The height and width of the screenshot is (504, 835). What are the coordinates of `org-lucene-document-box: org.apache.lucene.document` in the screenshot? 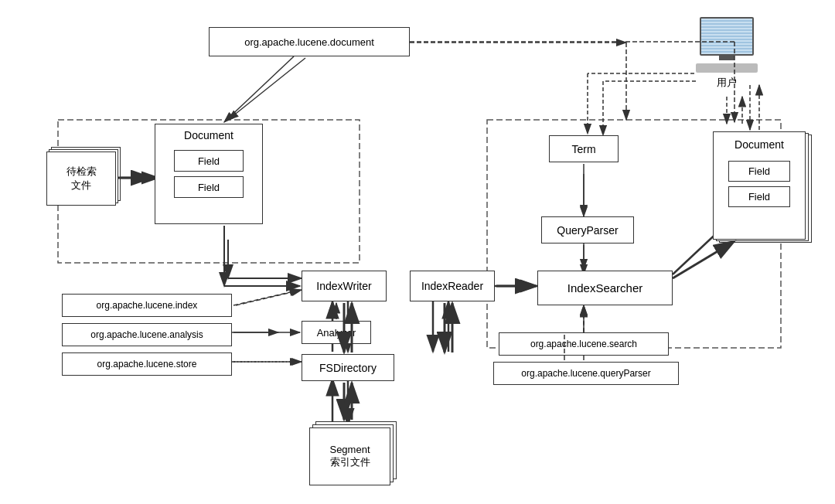 It's located at (309, 42).